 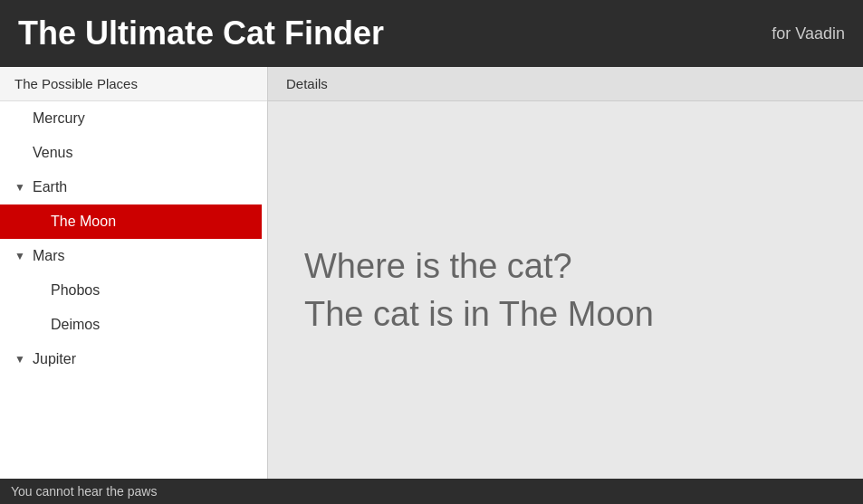 What do you see at coordinates (22, 187) in the screenshot?
I see `chevron-earth-icon: ▼` at bounding box center [22, 187].